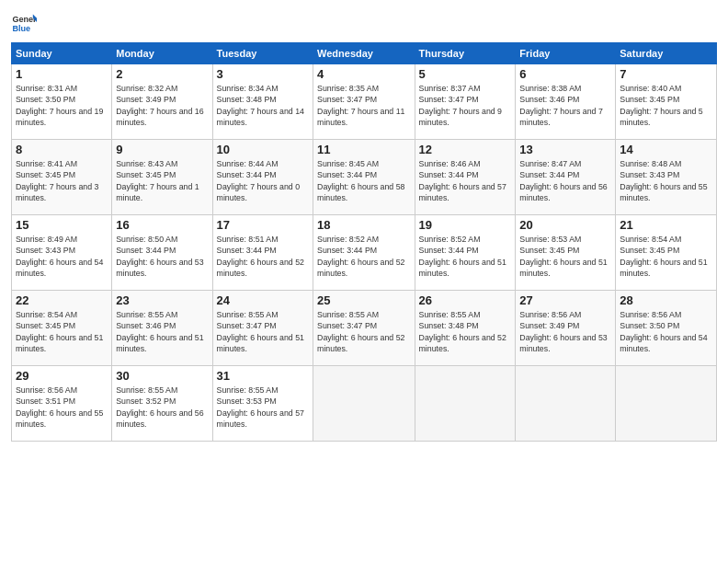 The height and width of the screenshot is (563, 728). I want to click on day-number: 4, so click(364, 74).